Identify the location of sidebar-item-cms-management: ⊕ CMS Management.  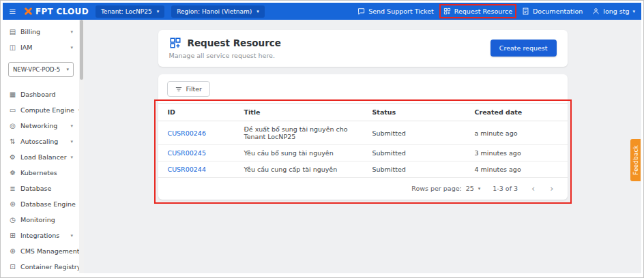
(41, 251).